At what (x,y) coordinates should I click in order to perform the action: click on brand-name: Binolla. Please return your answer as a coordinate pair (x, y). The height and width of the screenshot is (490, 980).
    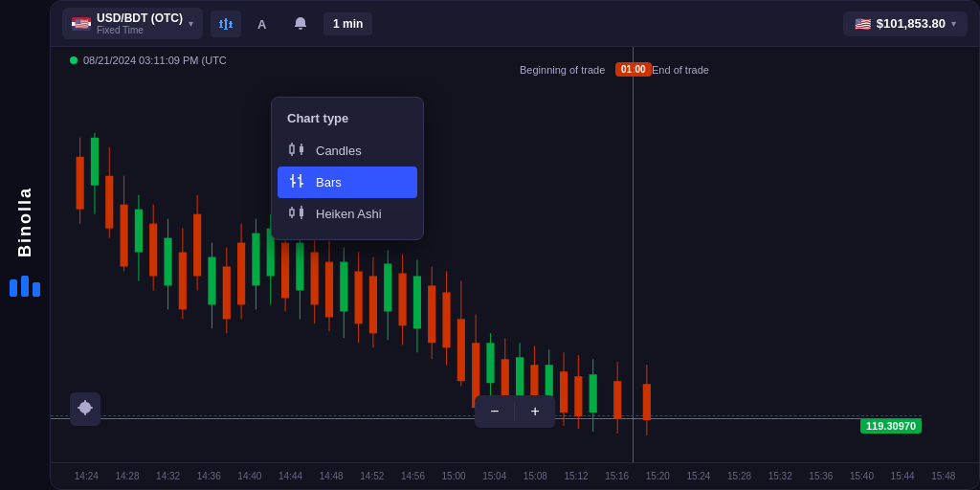
    Looking at the image, I should click on (25, 222).